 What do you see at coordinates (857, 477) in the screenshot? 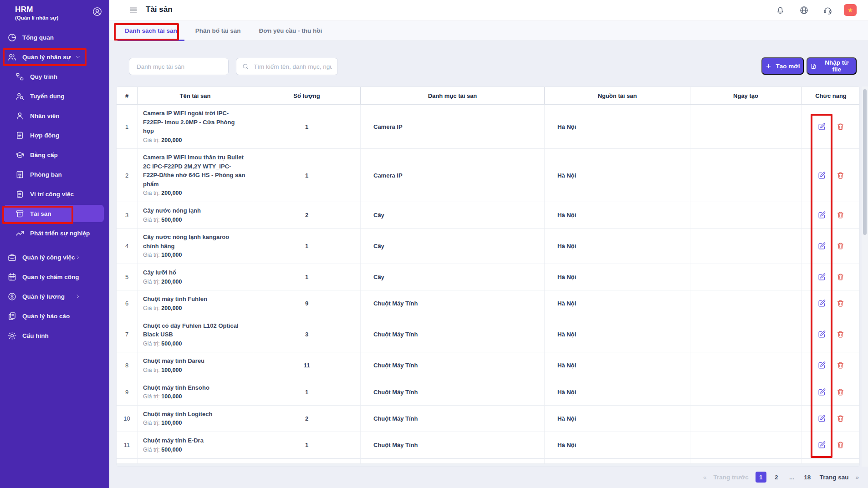
I see `next-page-arrow: »` at bounding box center [857, 477].